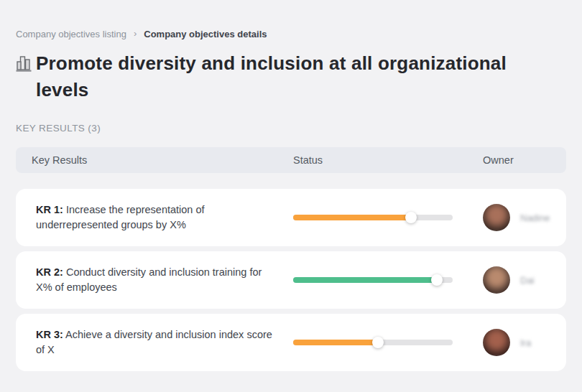  What do you see at coordinates (50, 272) in the screenshot?
I see `kr-number-label: KR 2:` at bounding box center [50, 272].